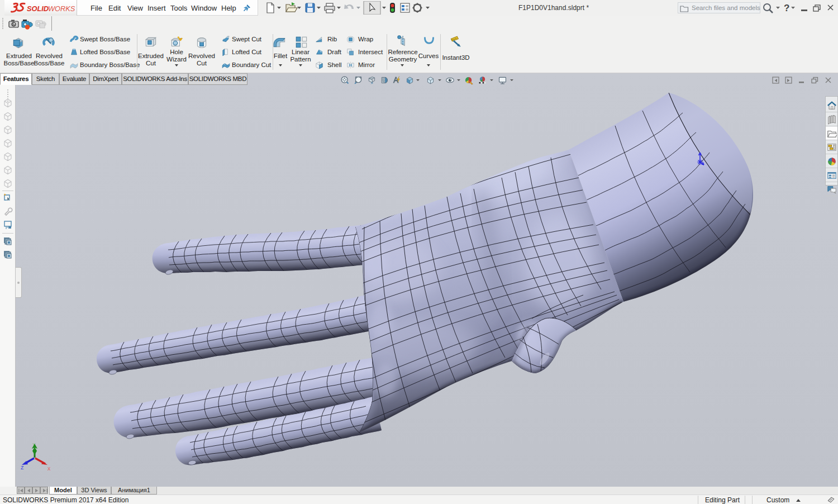  Describe the element at coordinates (49, 469) in the screenshot. I see `svg-text: X` at that location.